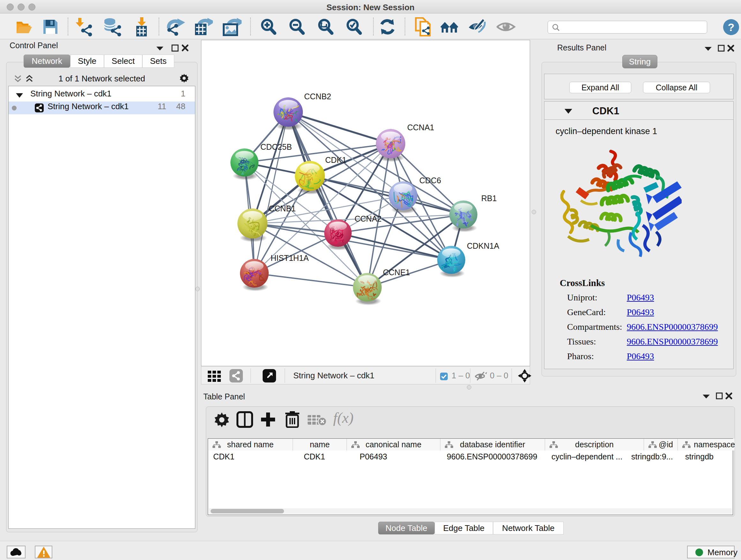 The width and height of the screenshot is (741, 560). I want to click on svg-text: CDC6, so click(430, 180).